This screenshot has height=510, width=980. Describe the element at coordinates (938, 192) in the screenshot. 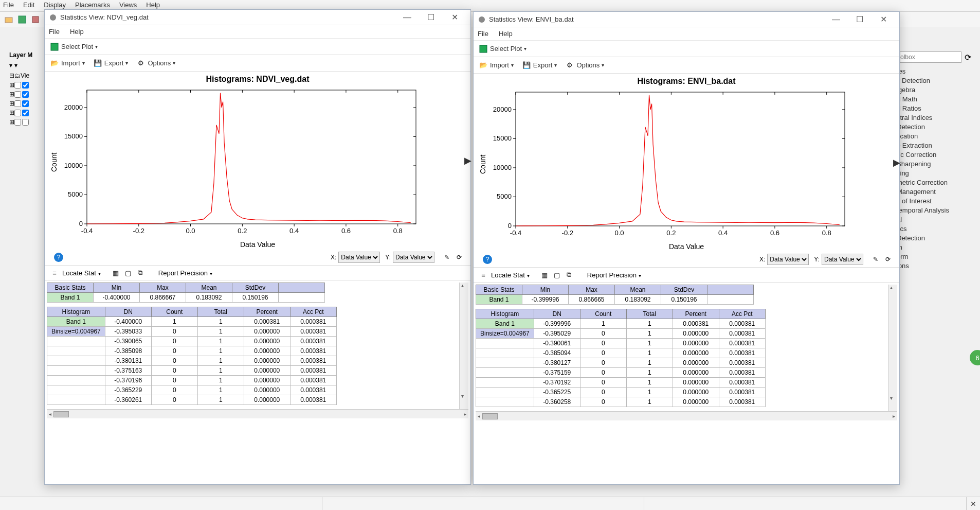

I see `toolbox-item: Management` at that location.